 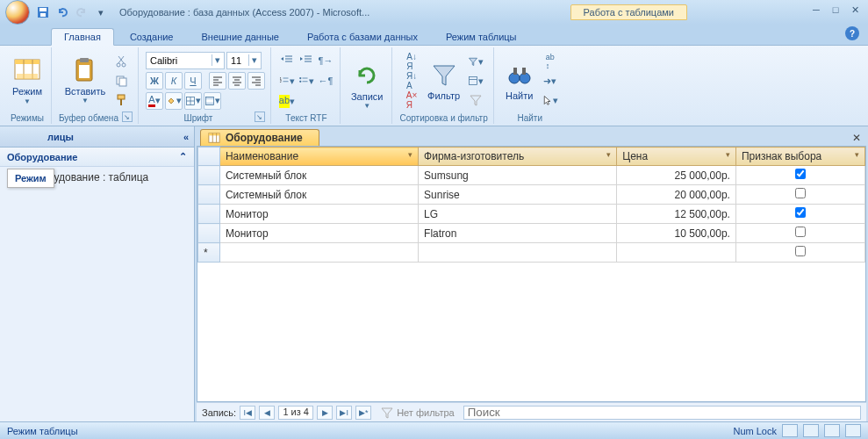 I want to click on records-button: Записи ▼, so click(x=367, y=86).